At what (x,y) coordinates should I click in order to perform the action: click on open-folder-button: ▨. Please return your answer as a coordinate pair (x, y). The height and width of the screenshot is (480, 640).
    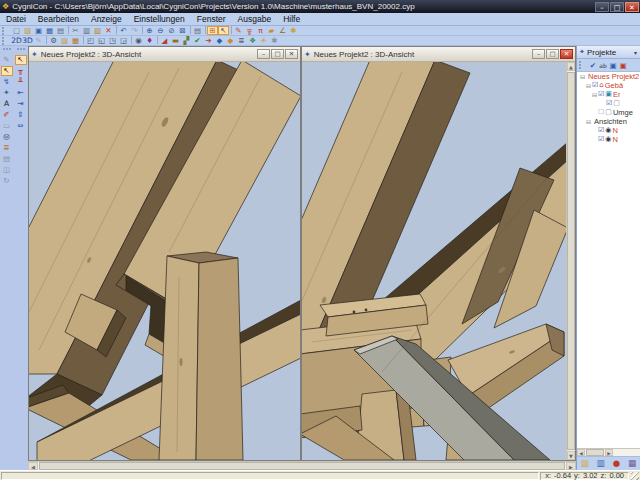
    Looking at the image, I should click on (28, 30).